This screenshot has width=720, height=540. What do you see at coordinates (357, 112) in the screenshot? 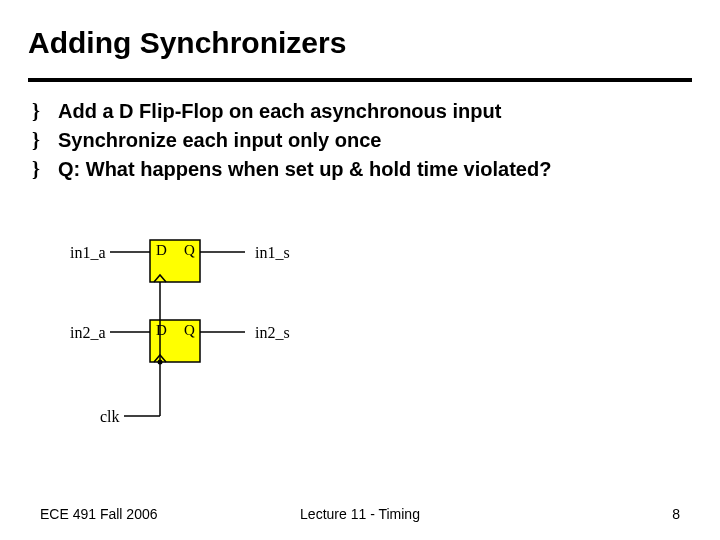
I see `bullet-item: } Add a D Flip-Flop on each asynchronous…` at bounding box center [357, 112].